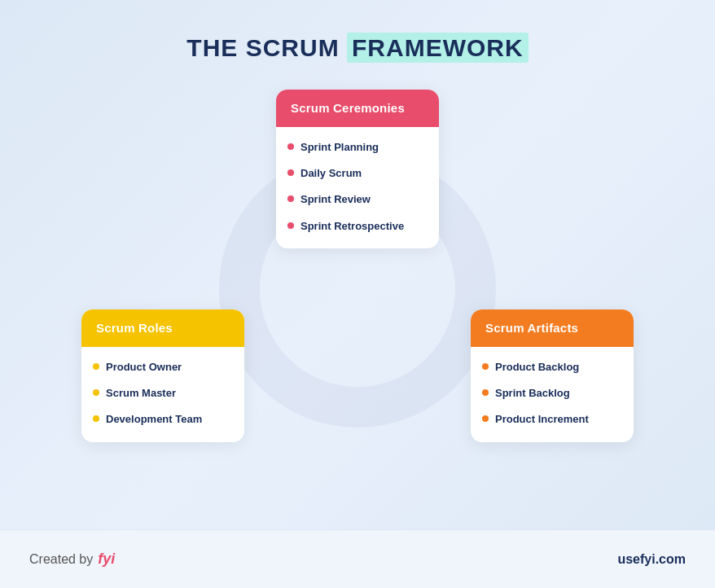  What do you see at coordinates (542, 419) in the screenshot?
I see `artifacts-item-3: Product Increment` at bounding box center [542, 419].